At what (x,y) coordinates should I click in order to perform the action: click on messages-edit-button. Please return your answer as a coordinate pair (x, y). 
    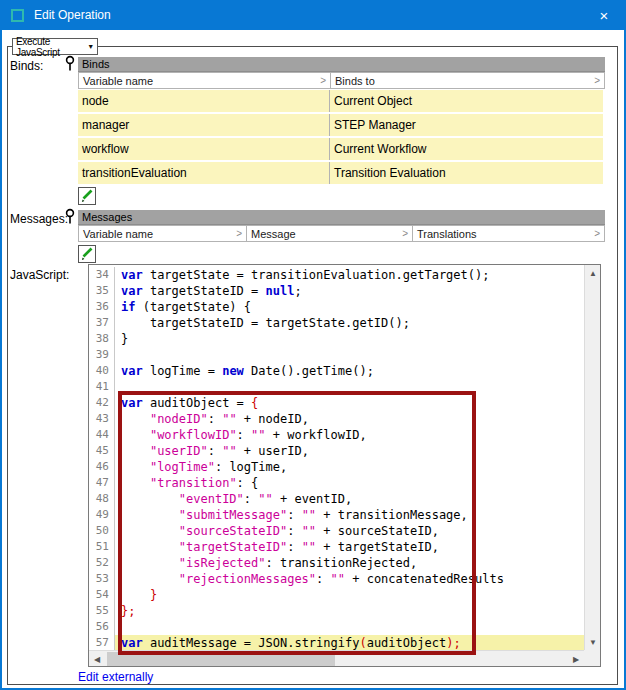
    Looking at the image, I should click on (87, 254).